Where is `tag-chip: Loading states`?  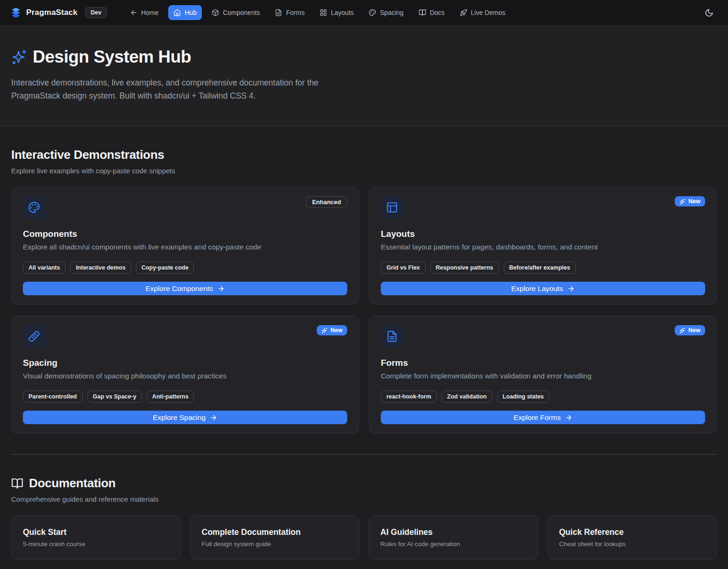
tag-chip: Loading states is located at coordinates (523, 397).